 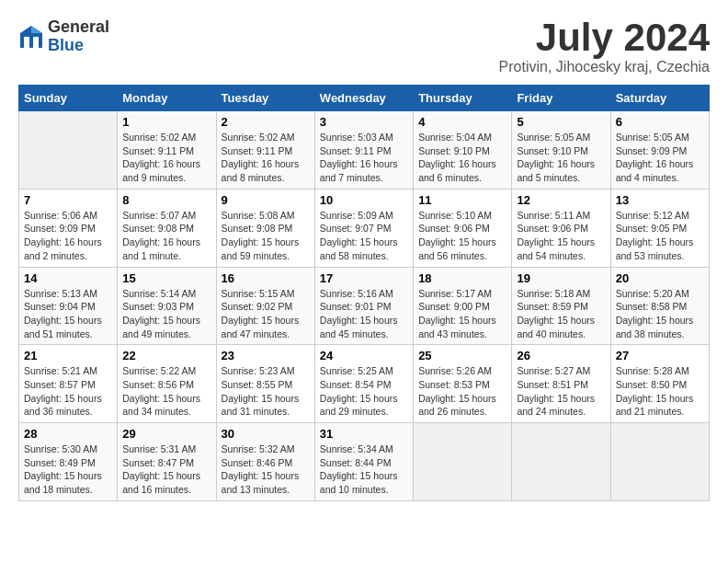 What do you see at coordinates (462, 315) in the screenshot?
I see `day-info: Sunrise: 5:17 AMSunset: 9:00 PMDaylight:…` at bounding box center [462, 315].